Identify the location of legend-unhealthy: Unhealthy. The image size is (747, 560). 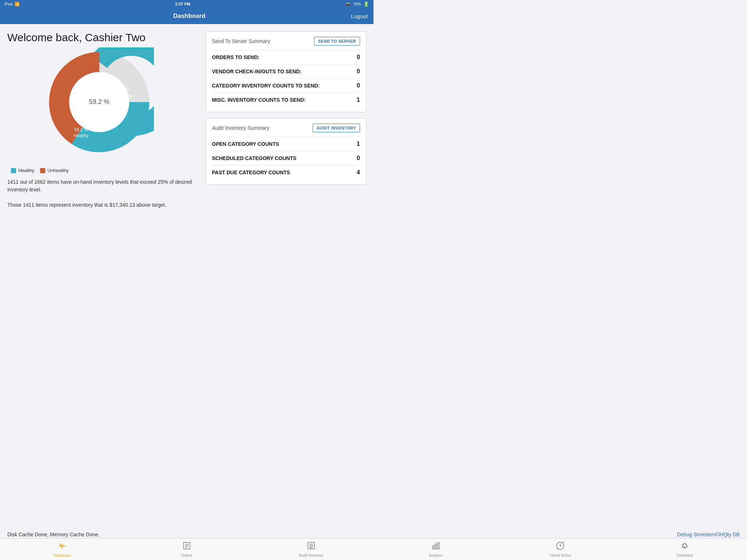
(55, 171).